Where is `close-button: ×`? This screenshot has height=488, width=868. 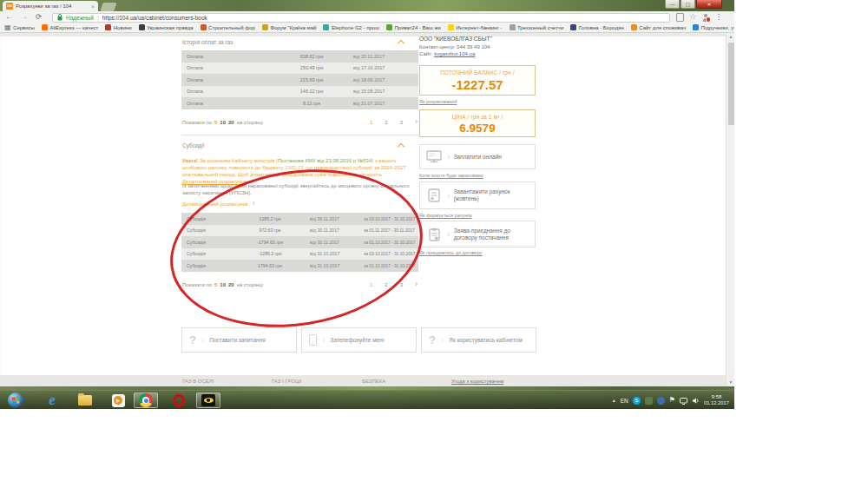
close-button: × is located at coordinates (709, 4).